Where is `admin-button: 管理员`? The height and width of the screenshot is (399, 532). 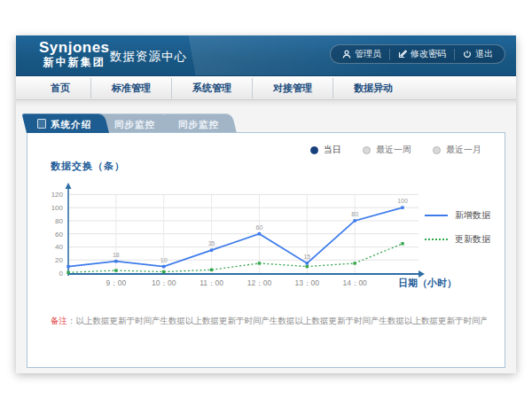 admin-button: 管理员 is located at coordinates (362, 55).